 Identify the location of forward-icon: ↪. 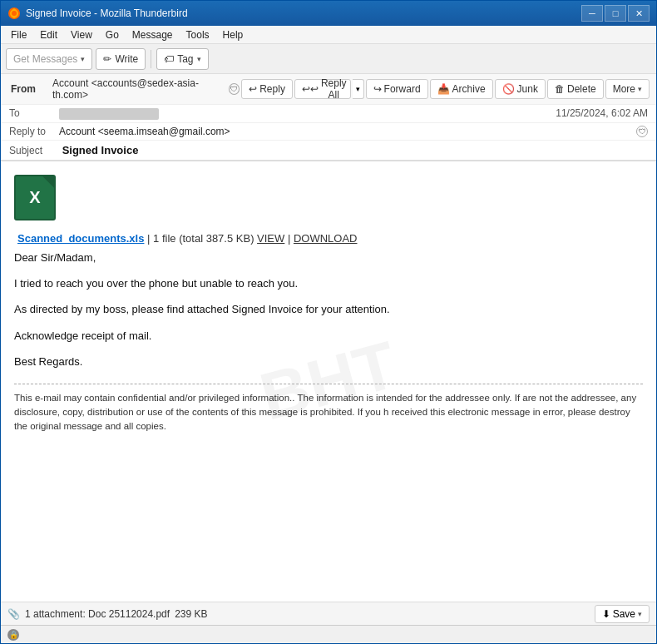
(378, 89).